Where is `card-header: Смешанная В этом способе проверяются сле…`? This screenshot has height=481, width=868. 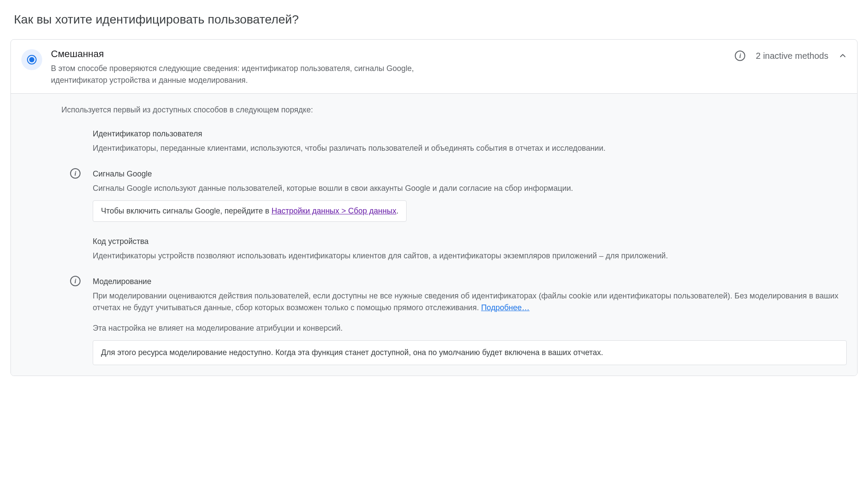 card-header: Смешанная В этом способе проверяются сле… is located at coordinates (434, 66).